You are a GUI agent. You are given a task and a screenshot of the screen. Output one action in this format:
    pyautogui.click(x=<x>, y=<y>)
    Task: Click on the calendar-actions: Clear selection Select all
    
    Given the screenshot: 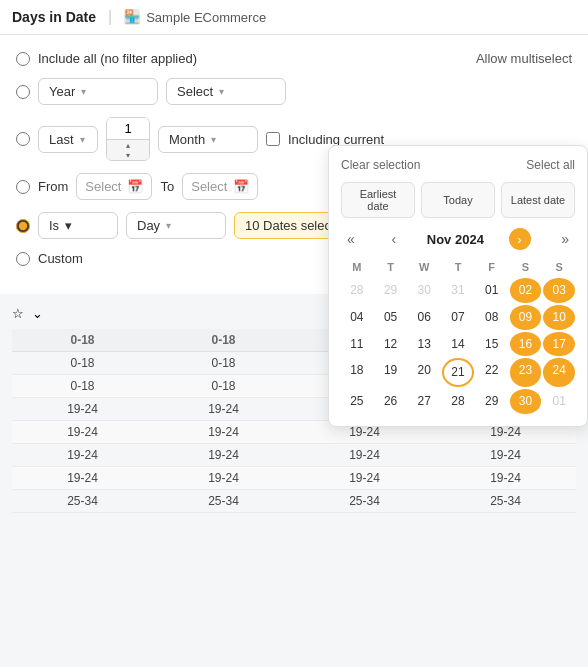 What is the action you would take?
    pyautogui.click(x=458, y=165)
    